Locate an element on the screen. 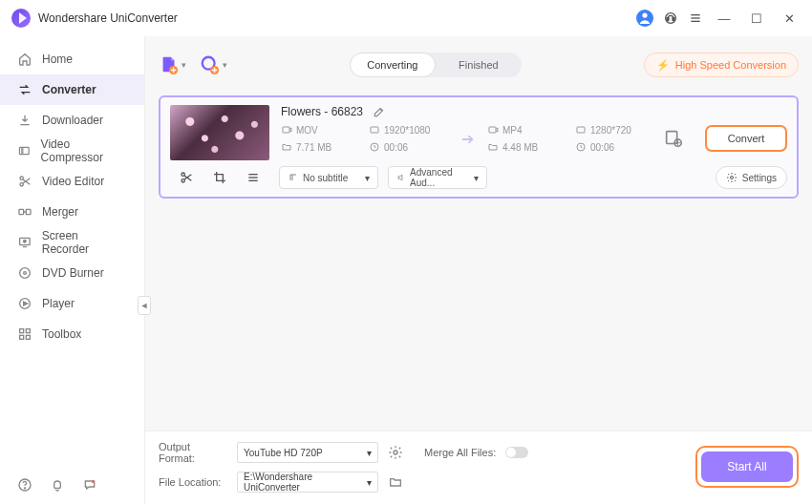 The height and width of the screenshot is (504, 812). add-url-icon is located at coordinates (210, 65).